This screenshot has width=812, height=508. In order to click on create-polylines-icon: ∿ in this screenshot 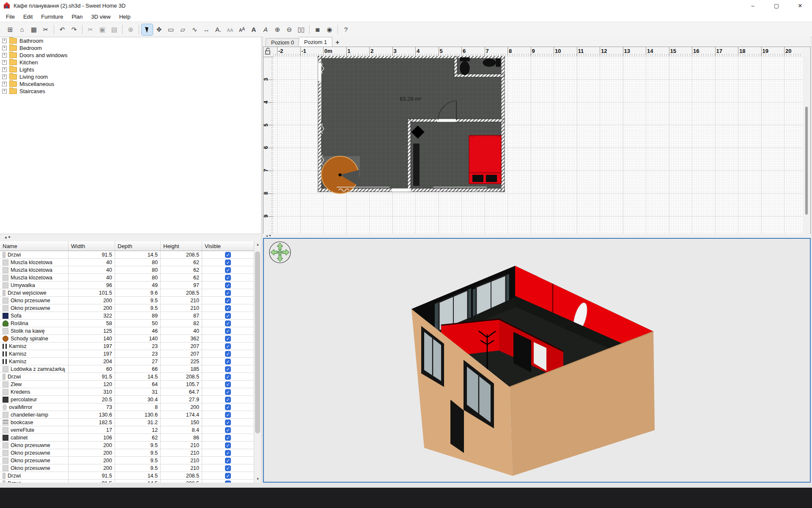, I will do `click(195, 30)`.